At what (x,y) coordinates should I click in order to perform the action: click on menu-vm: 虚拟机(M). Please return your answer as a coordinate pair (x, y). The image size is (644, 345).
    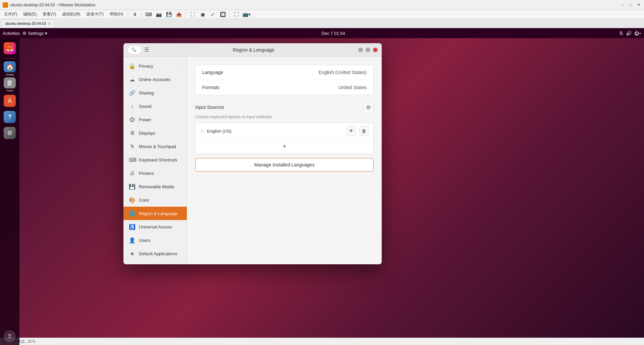
    Looking at the image, I should click on (71, 14).